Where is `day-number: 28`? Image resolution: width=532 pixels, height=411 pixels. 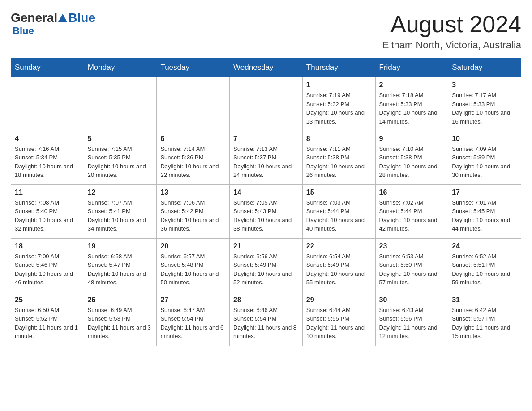
day-number: 28 is located at coordinates (266, 300).